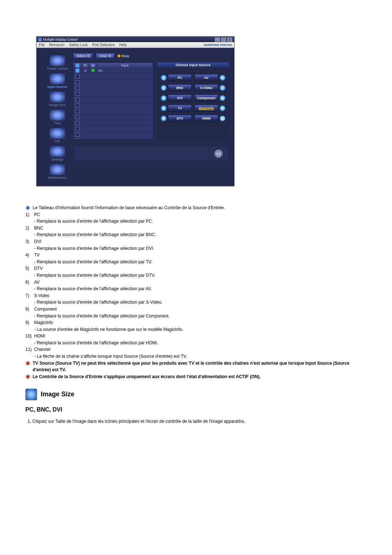 This screenshot has height=555, width=392. Describe the element at coordinates (196, 309) in the screenshot. I see `note-item: 8)Component` at that location.